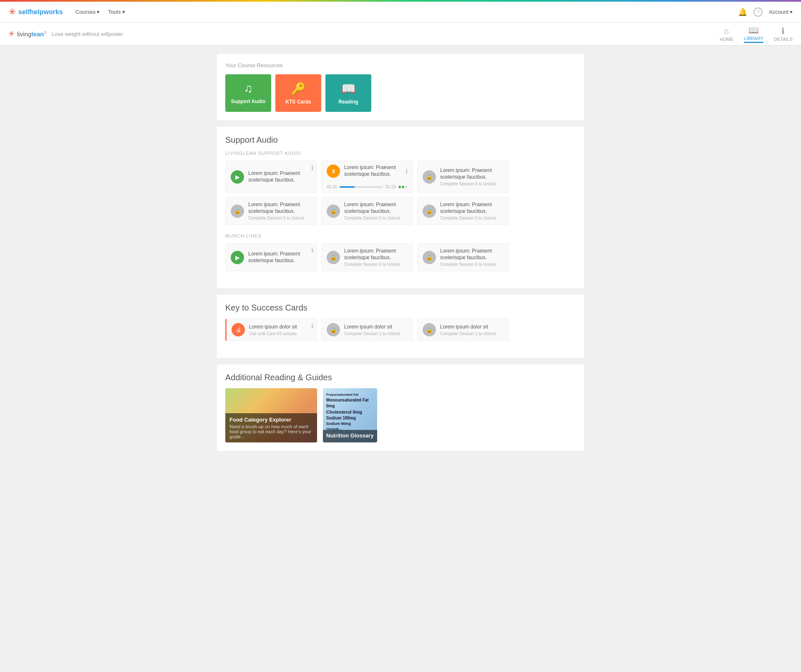  I want to click on course-subtitle: Lose weight without willpower, so click(88, 34).